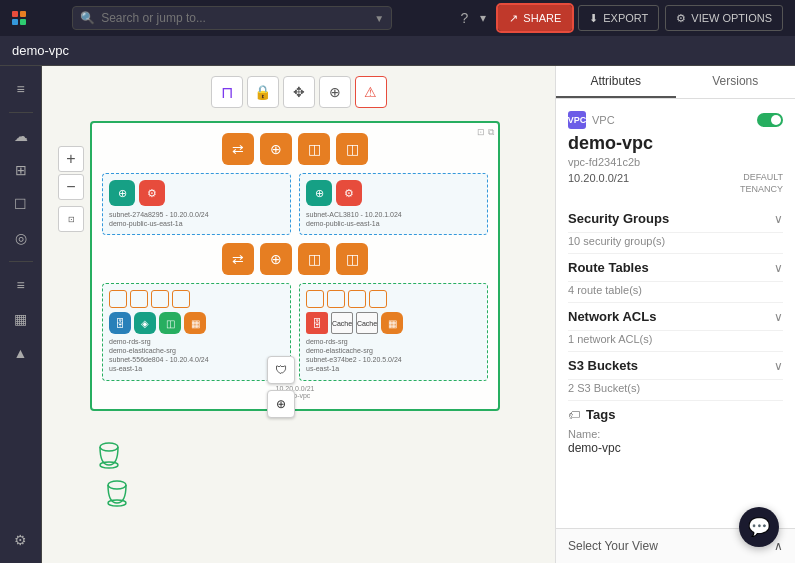 This screenshot has height=563, width=795. I want to click on security-groups-title: Security Groups, so click(671, 218).